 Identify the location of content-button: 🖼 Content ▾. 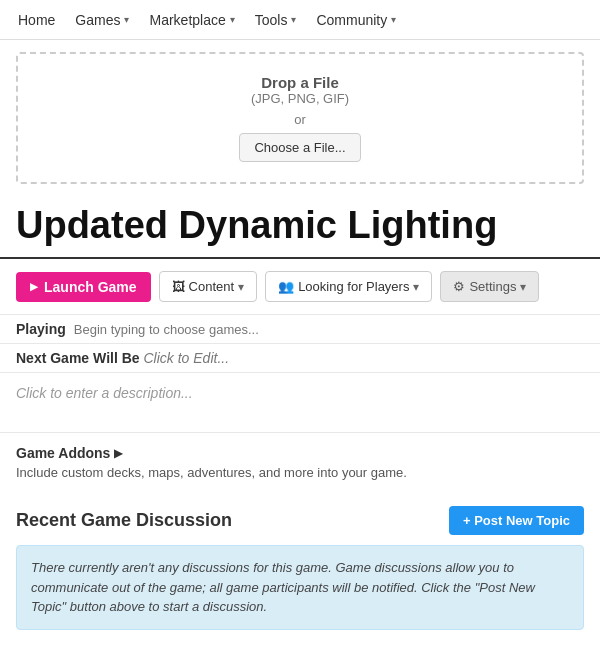
(208, 286).